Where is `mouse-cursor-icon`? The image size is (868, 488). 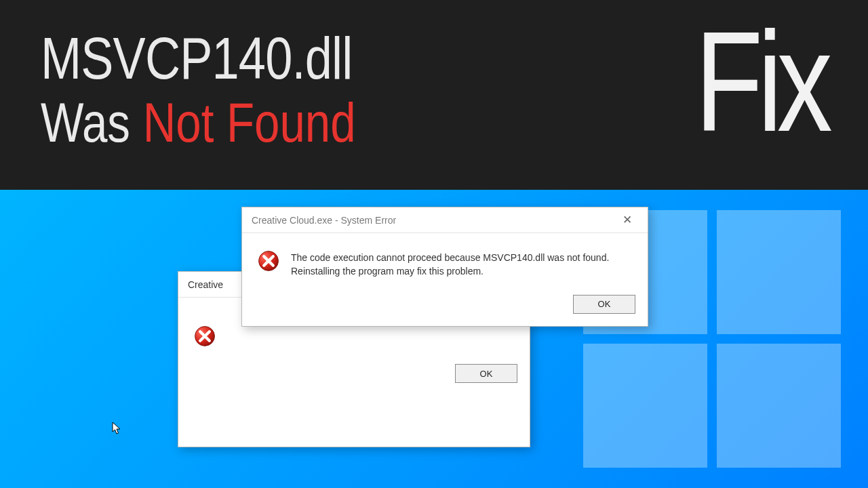 mouse-cursor-icon is located at coordinates (117, 428).